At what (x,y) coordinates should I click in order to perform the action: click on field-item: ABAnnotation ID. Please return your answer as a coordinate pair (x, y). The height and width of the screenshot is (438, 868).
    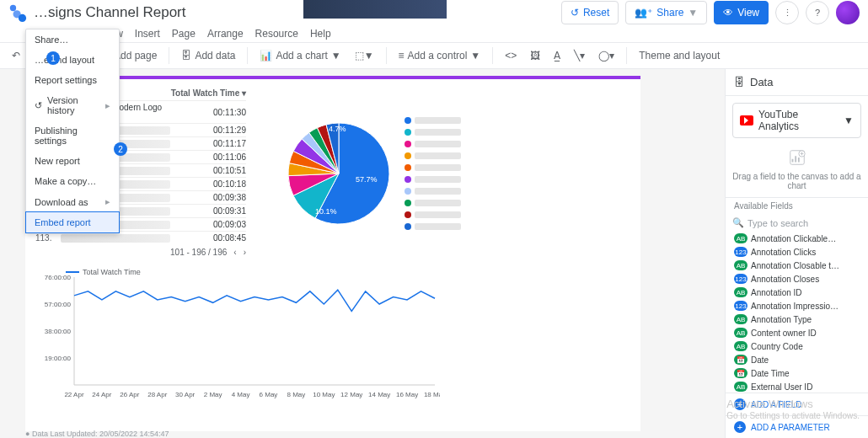
    Looking at the image, I should click on (797, 292).